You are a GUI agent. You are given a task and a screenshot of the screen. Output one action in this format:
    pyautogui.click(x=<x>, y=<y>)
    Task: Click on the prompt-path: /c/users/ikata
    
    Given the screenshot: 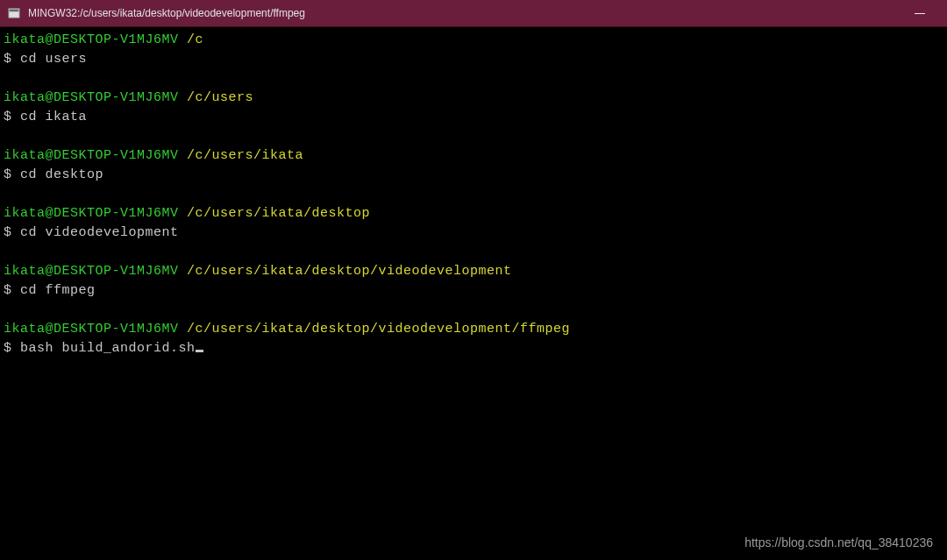 What is the action you would take?
    pyautogui.click(x=246, y=156)
    